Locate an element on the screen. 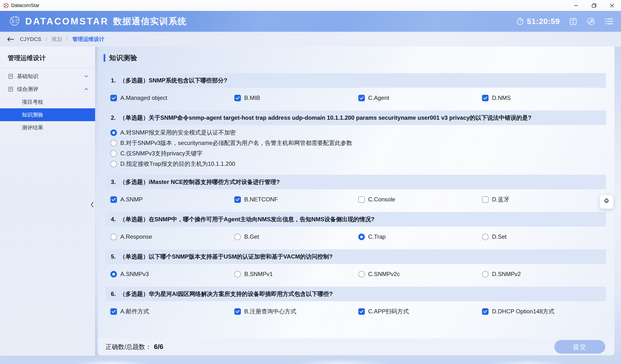  score-summary: 正确数/总题数： 6/6 is located at coordinates (134, 347).